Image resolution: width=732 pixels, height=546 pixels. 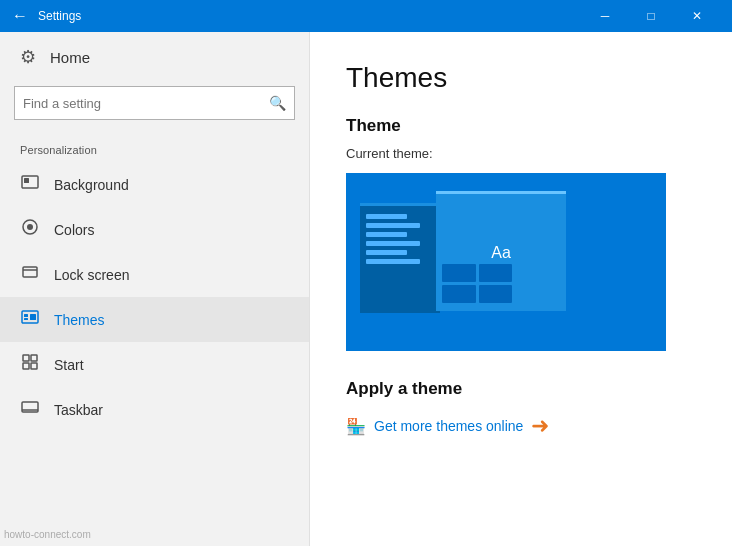 What do you see at coordinates (356, 426) in the screenshot?
I see `store-icon: 🏪` at bounding box center [356, 426].